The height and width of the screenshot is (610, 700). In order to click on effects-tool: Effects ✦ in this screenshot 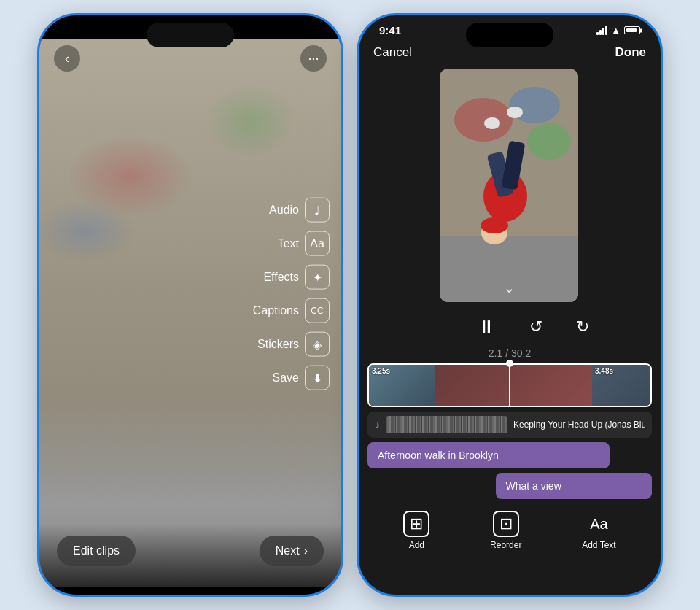, I will do `click(292, 277)`.